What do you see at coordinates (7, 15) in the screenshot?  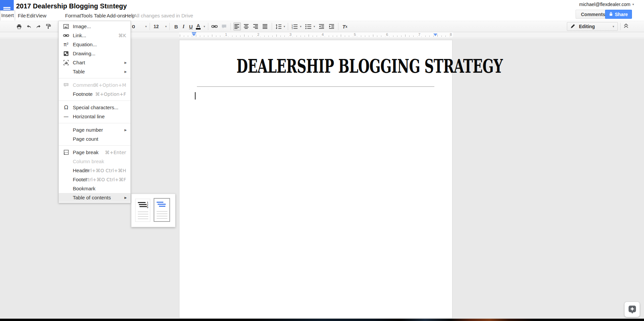 I see `menubar-item-insert: Insert` at bounding box center [7, 15].